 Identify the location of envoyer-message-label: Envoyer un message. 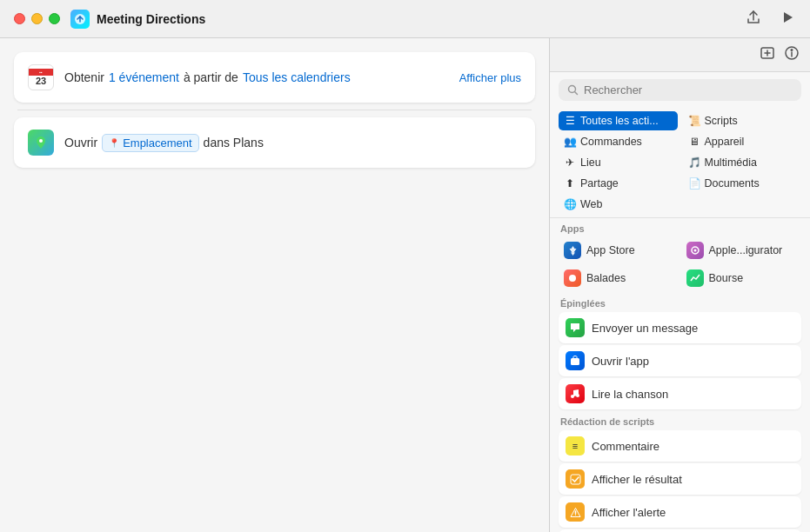
(645, 329).